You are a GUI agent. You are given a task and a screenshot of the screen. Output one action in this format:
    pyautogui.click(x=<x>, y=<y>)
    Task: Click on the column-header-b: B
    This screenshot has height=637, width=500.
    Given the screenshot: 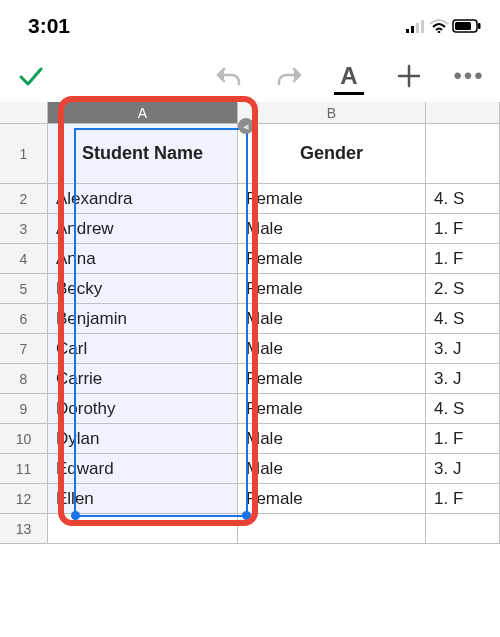 What is the action you would take?
    pyautogui.click(x=332, y=113)
    